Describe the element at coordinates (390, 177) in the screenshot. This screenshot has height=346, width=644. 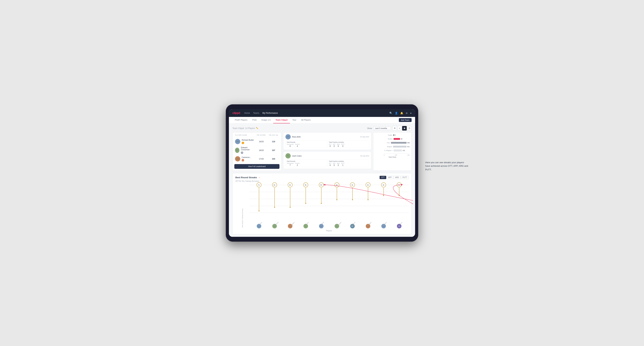
I see `app-filter-button: APP` at that location.